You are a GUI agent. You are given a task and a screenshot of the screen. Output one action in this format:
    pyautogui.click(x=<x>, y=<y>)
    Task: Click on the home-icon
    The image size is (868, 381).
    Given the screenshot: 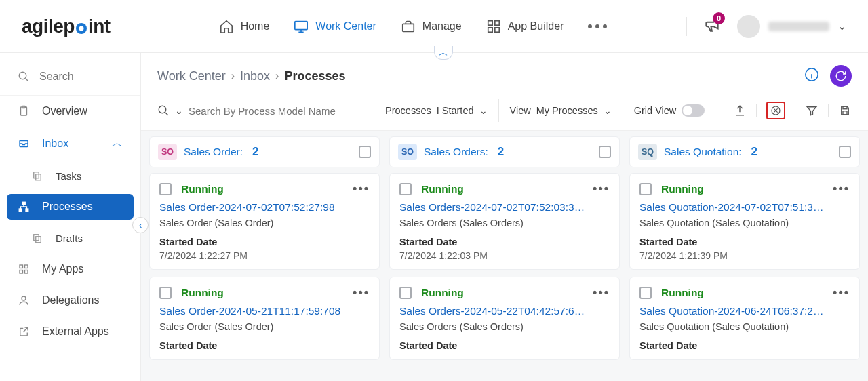 What is the action you would take?
    pyautogui.click(x=226, y=26)
    